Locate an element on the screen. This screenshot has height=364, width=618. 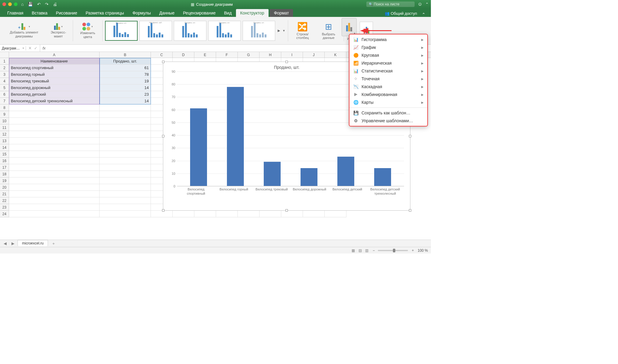
sheet-prev-icon: ◀ is located at coordinates (5, 243).